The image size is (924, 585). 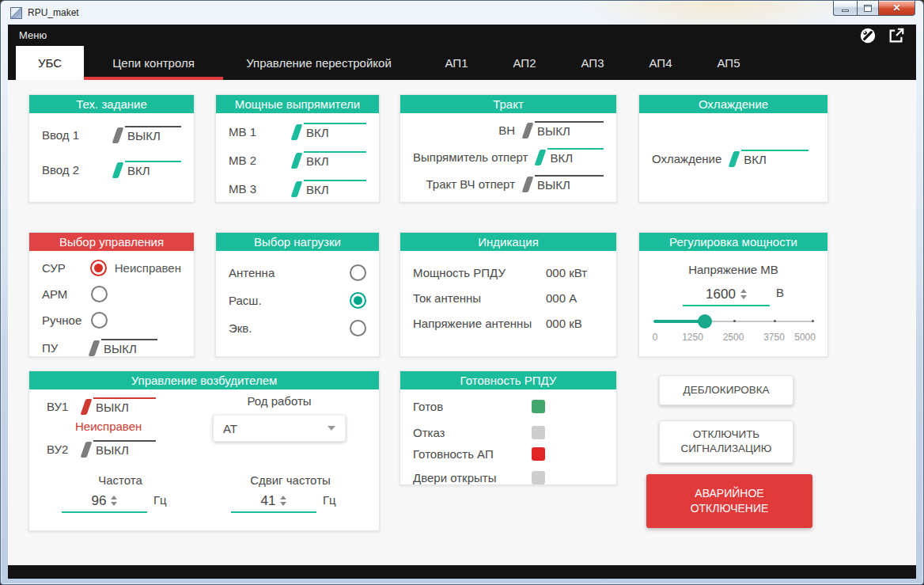 What do you see at coordinates (297, 104) in the screenshot?
I see `panel-header: Мощные выпрямители` at bounding box center [297, 104].